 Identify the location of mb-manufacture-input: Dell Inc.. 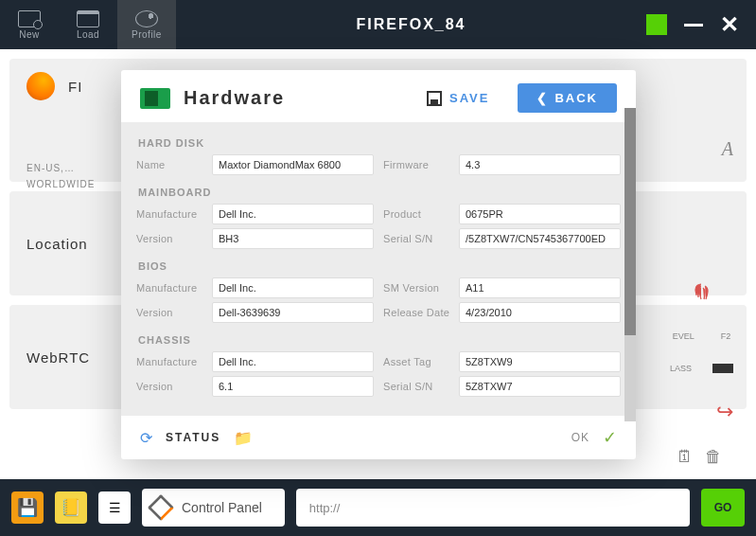
(293, 214).